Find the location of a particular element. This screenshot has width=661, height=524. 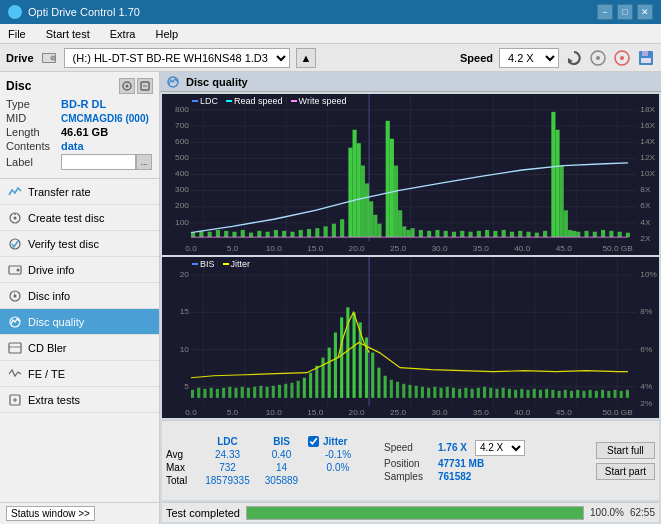

nav-fe-te: FE / TE is located at coordinates (80, 374).